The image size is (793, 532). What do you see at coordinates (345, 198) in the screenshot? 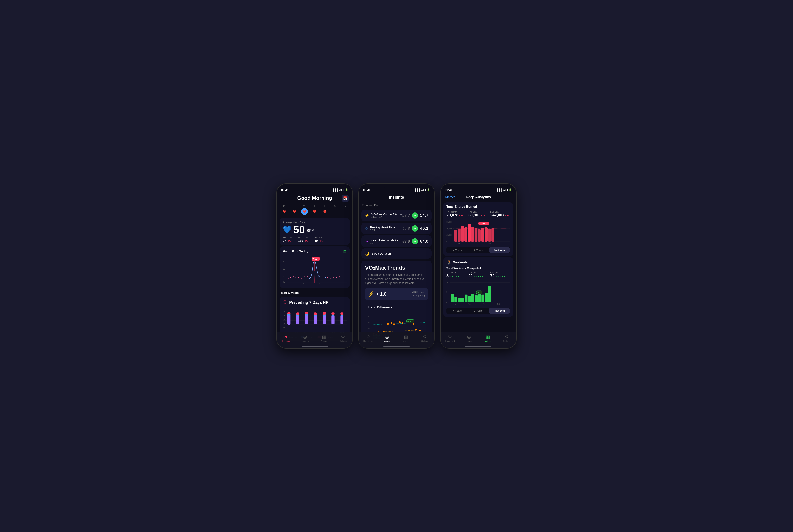
I see `calendar-button: 📅` at bounding box center [345, 198].